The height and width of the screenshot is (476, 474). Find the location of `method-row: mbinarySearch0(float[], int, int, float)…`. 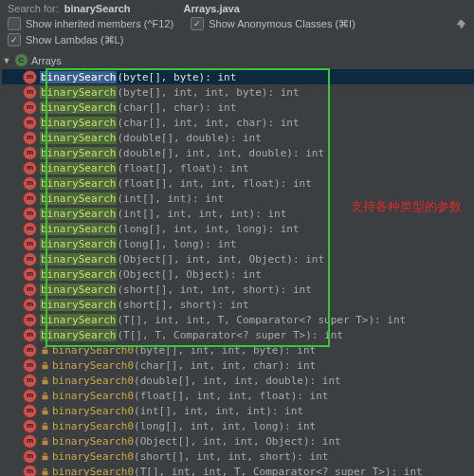

method-row: mbinarySearch0(float[], int, int, float)… is located at coordinates (238, 395).